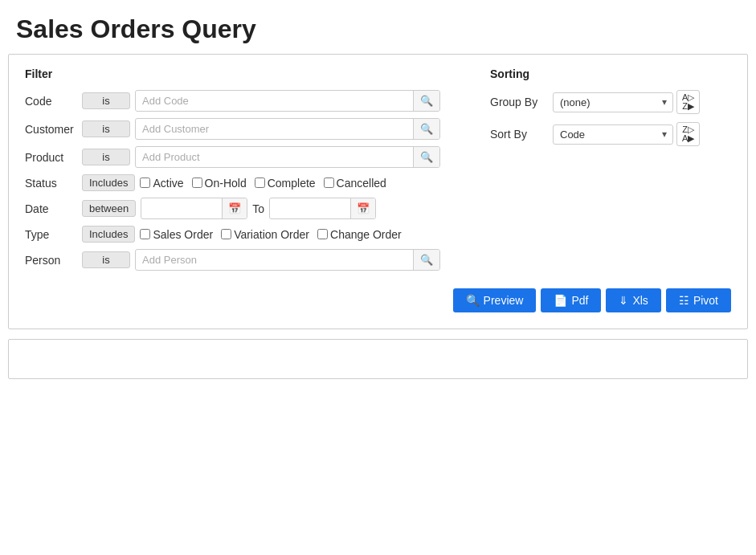 The width and height of the screenshot is (756, 555). What do you see at coordinates (198, 183) in the screenshot?
I see `status-onhold-checkbox` at bounding box center [198, 183].